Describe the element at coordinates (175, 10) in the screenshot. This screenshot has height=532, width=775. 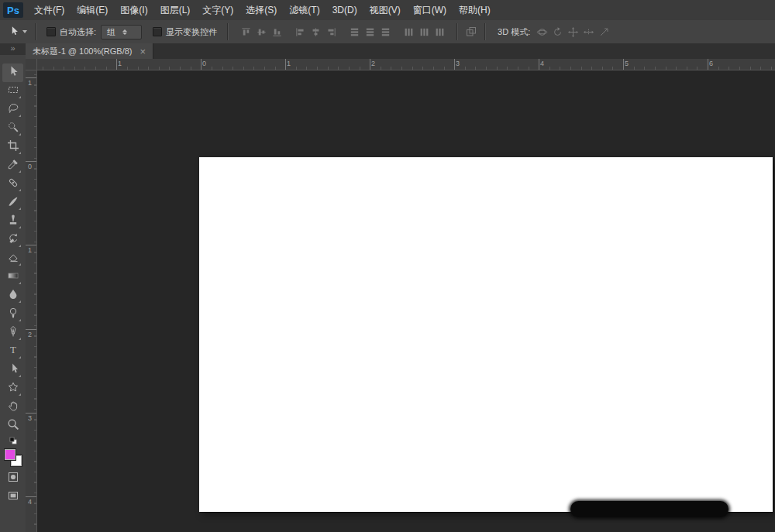
I see `menu-item-layer: 图层(L)` at that location.